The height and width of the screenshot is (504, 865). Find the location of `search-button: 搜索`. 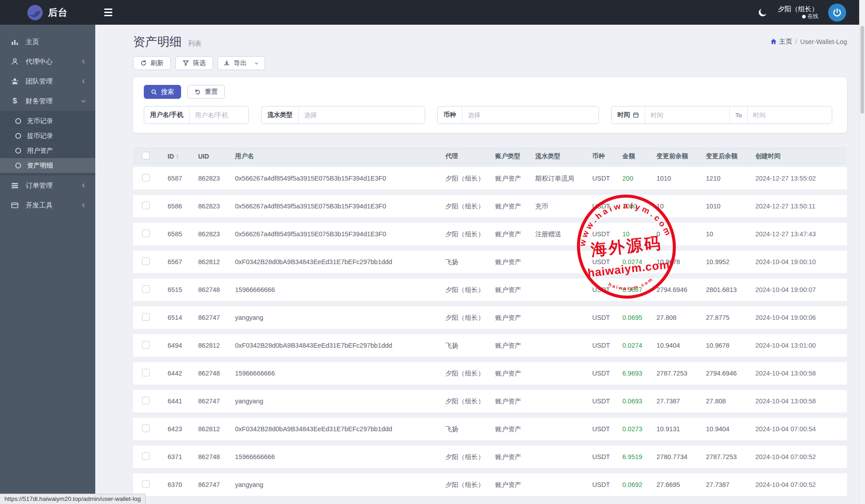

search-button: 搜索 is located at coordinates (163, 92).